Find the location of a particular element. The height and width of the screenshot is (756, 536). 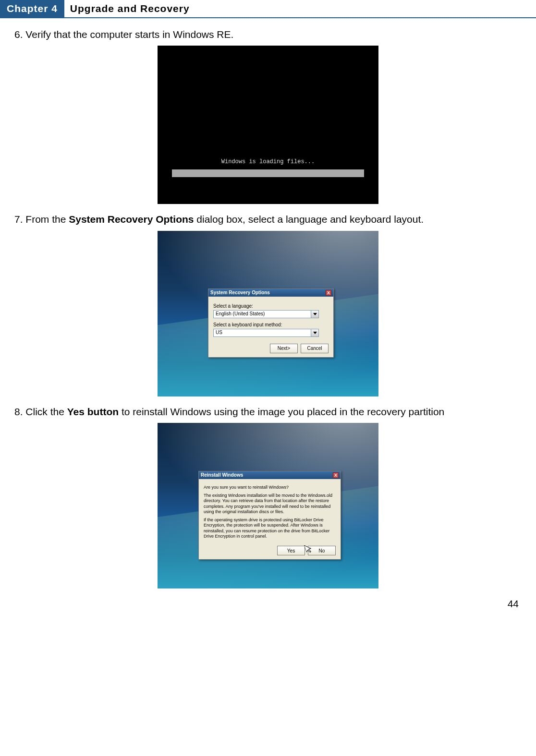

language-label: Select a language: is located at coordinates (271, 306).